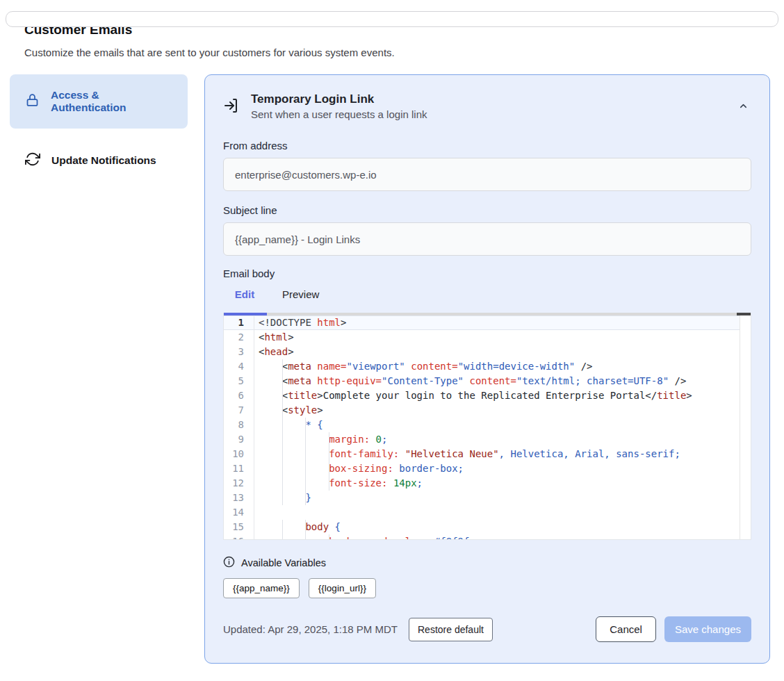 Image resolution: width=784 pixels, height=681 pixels. I want to click on variable-chip-login-url: {{login_url}}, so click(342, 588).